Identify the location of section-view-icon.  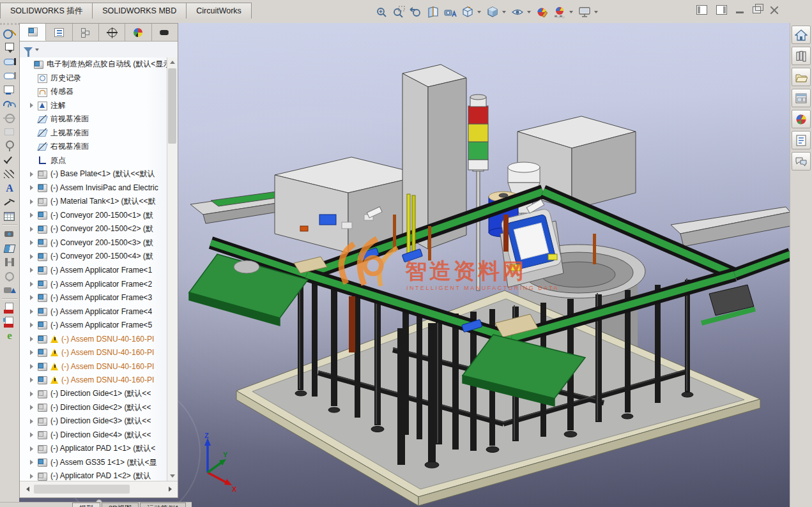
(433, 12).